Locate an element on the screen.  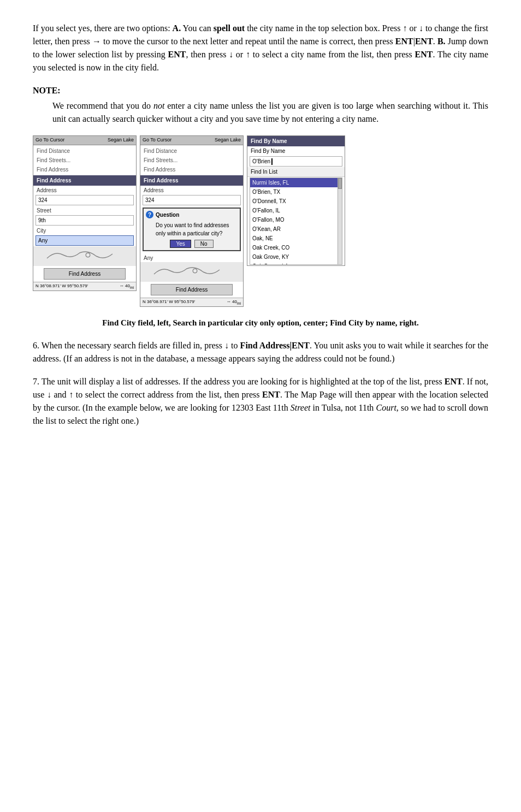
find-in-list-label: Find In List is located at coordinates (296, 172).